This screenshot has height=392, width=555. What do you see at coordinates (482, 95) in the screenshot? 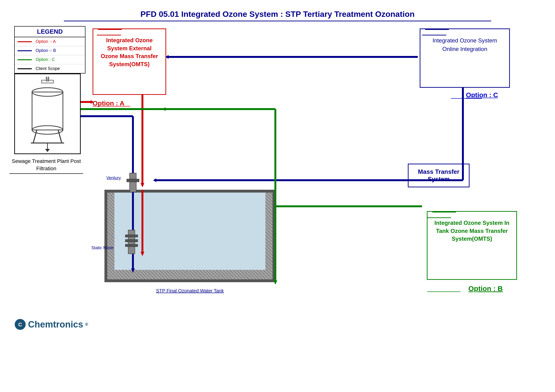
I see `box-option-c-label: Option : C` at bounding box center [482, 95].